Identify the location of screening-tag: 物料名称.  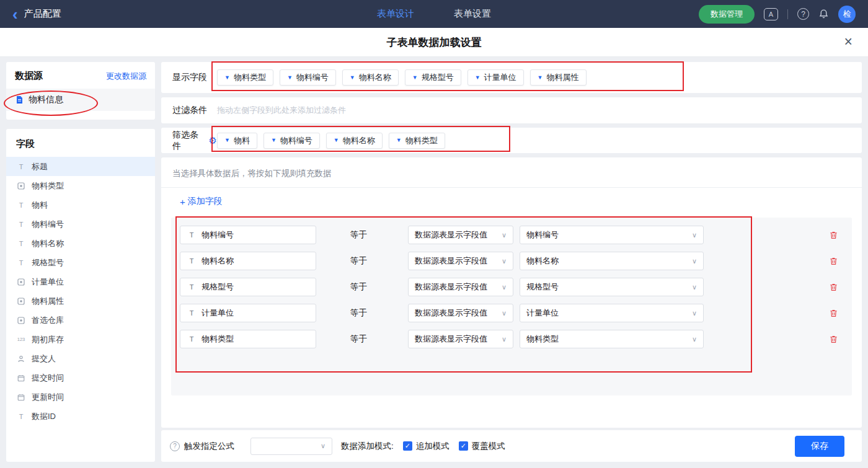
(355, 141).